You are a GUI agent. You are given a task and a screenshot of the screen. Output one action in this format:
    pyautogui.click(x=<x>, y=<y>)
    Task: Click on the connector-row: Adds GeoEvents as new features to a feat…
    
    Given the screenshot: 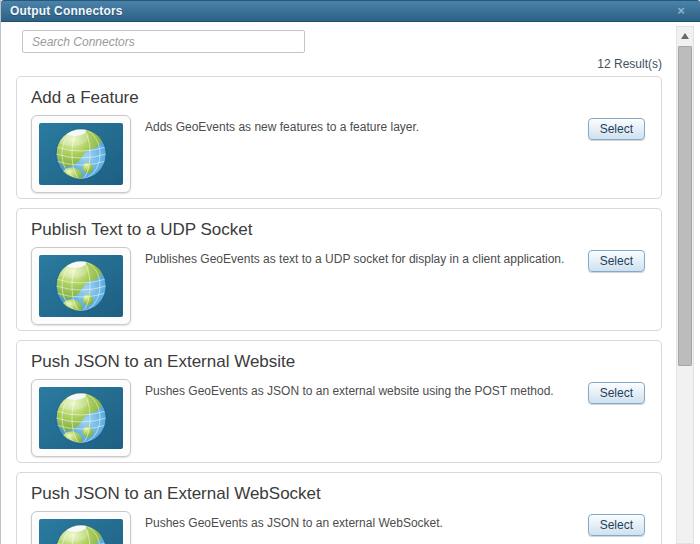 What is the action you would take?
    pyautogui.click(x=338, y=154)
    